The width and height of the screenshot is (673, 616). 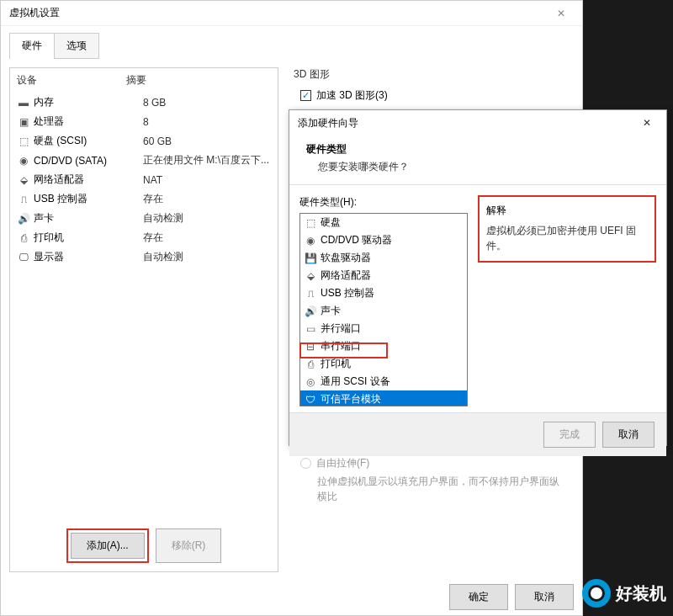 What do you see at coordinates (431, 463) in the screenshot?
I see `free-stretch-radio: 自由拉伸(F)` at bounding box center [431, 463].